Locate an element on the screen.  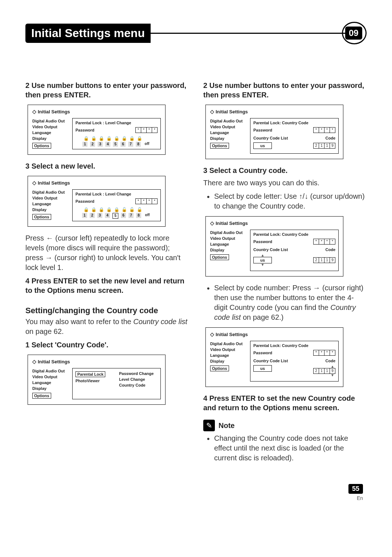
chapter-number: 09 is located at coordinates (354, 33).